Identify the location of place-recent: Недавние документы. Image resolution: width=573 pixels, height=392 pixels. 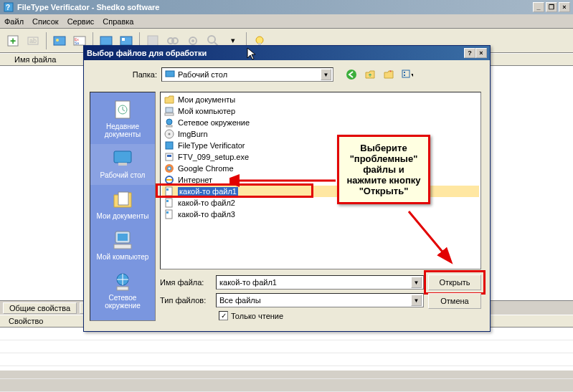
(123, 120).